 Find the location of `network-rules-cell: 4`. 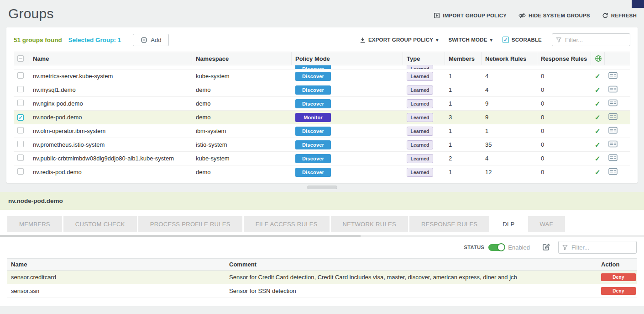

network-rules-cell: 4 is located at coordinates (509, 90).